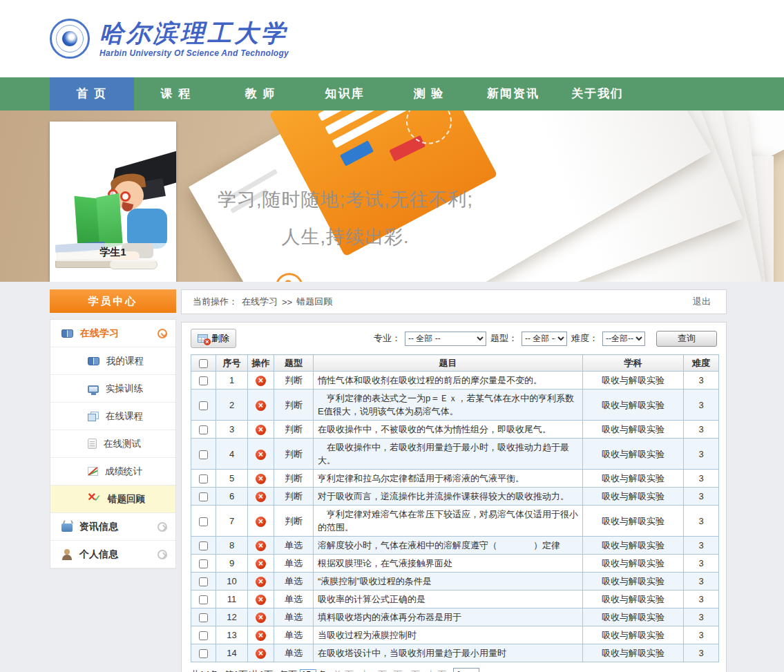 This screenshot has width=784, height=672. Describe the element at coordinates (220, 338) in the screenshot. I see `delete-button-label: 删除` at that location.